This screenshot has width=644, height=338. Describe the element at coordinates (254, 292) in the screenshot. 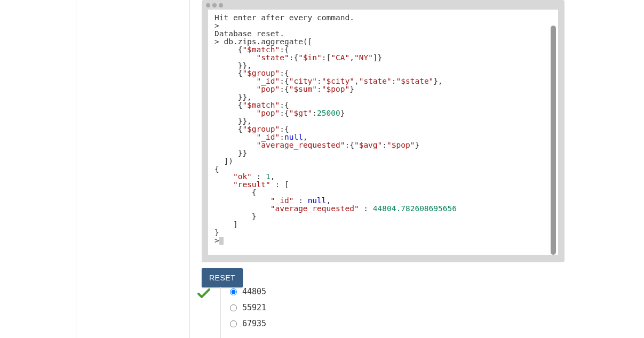

I see `answer-label: 44805` at that location.